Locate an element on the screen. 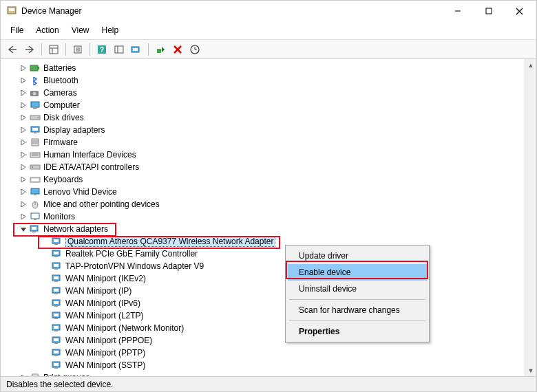  scroll-up-arrow: ▲ is located at coordinates (531, 65).